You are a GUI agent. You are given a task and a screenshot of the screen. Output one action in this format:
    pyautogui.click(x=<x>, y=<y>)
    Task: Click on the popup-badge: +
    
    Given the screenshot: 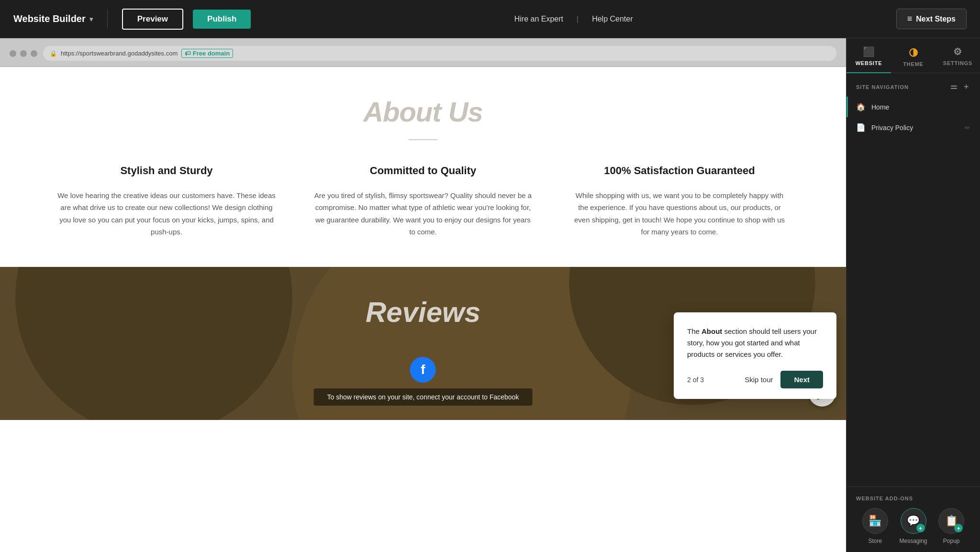 What is the action you would take?
    pyautogui.click(x=958, y=528)
    